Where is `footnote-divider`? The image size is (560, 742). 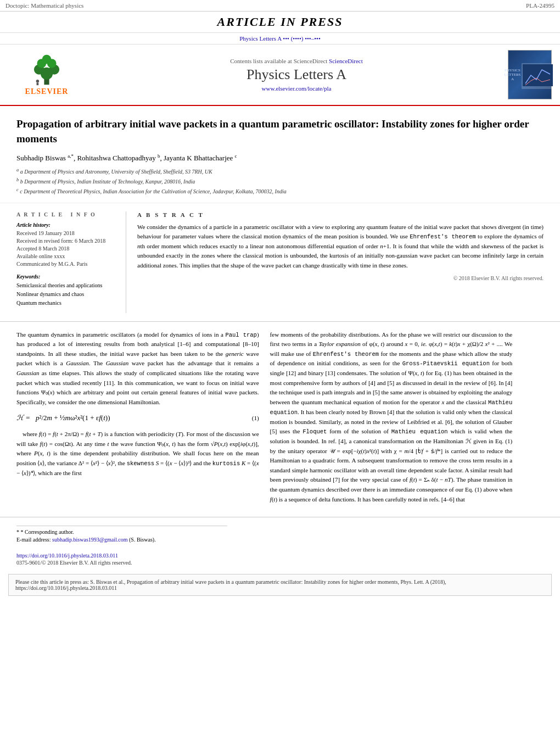 footnote-divider is located at coordinates (122, 526).